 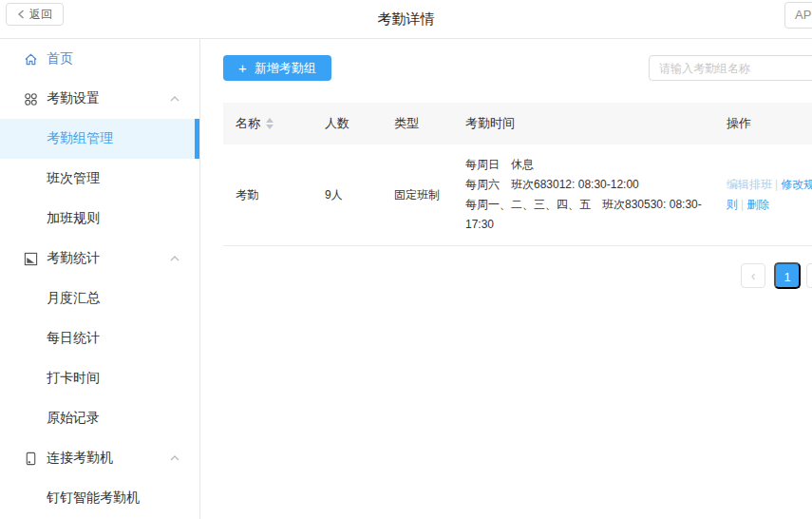 I want to click on pagination-page-1: 1, so click(x=787, y=276).